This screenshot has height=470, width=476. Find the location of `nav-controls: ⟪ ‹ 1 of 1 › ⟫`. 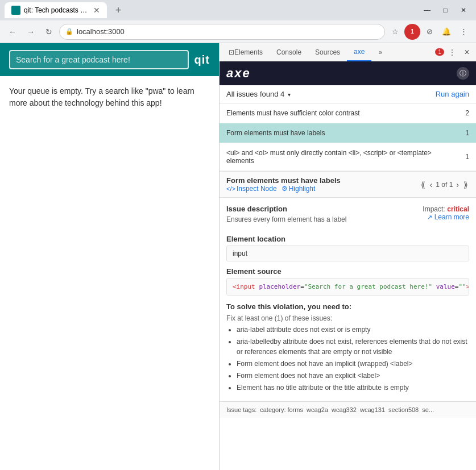

nav-controls: ⟪ ‹ 1 of 1 › ⟫ is located at coordinates (445, 185).